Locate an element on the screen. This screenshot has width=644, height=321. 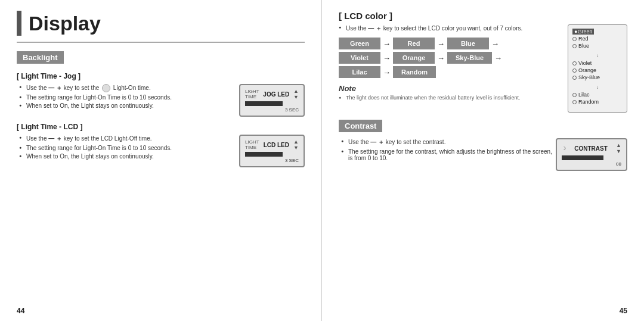
jog-led-sub: LIGHTTIME is located at coordinates (252, 94).